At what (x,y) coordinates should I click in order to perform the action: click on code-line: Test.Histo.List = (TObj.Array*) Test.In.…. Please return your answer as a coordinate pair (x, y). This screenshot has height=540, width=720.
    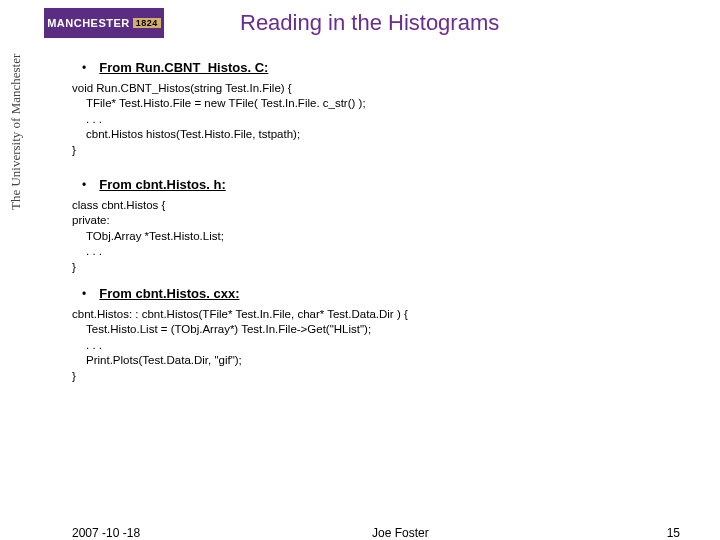
    Looking at the image, I should click on (381, 330).